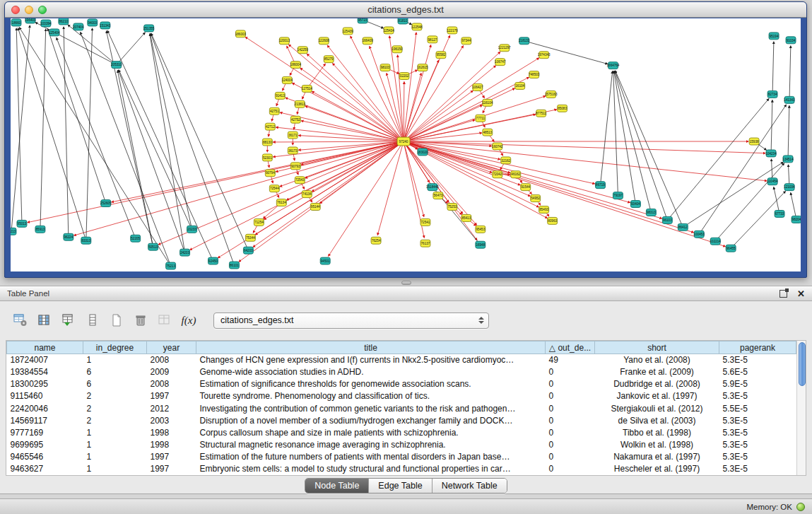 This screenshot has width=812, height=514. I want to click on graph-node: 94501, so click(325, 261).